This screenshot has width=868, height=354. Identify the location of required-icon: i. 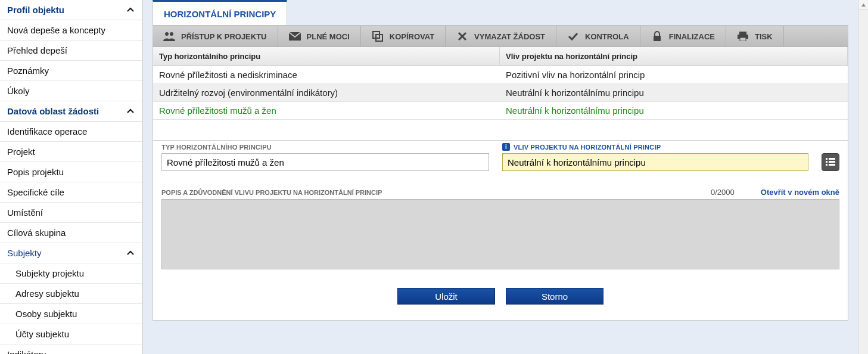
(506, 147).